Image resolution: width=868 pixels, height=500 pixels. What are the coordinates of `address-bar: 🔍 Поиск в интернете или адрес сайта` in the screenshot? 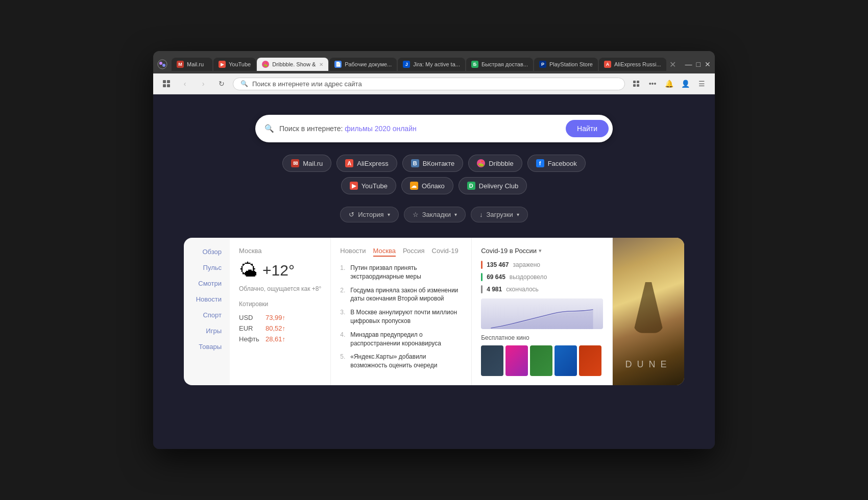 It's located at (429, 84).